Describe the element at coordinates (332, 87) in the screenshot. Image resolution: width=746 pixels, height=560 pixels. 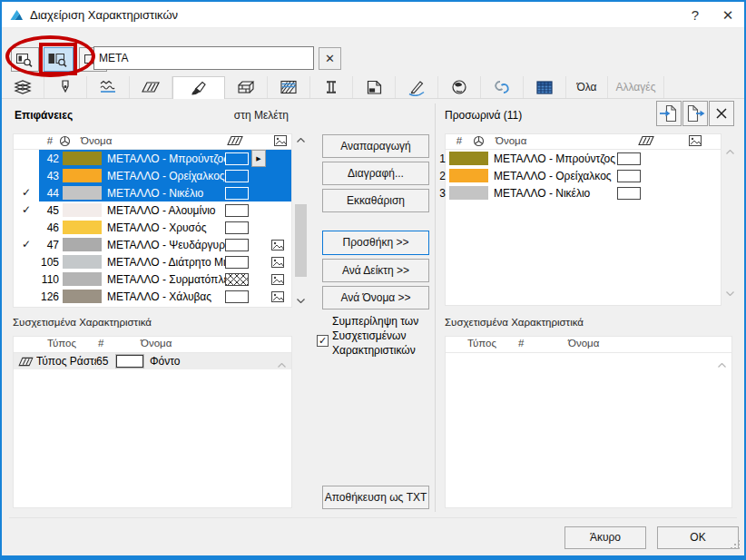
I see `tab-profiles` at that location.